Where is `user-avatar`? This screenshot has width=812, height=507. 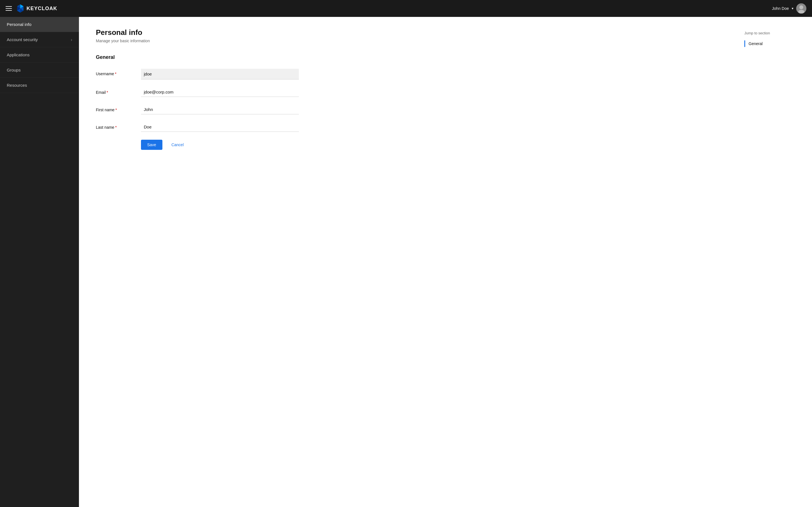
user-avatar is located at coordinates (801, 8).